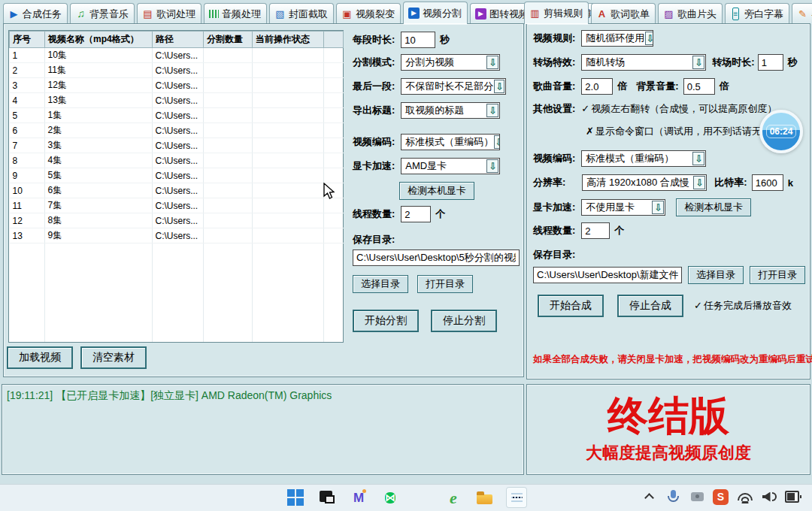 The image size is (812, 511). Describe the element at coordinates (644, 62) in the screenshot. I see `transition-select: 随机转场` at that location.